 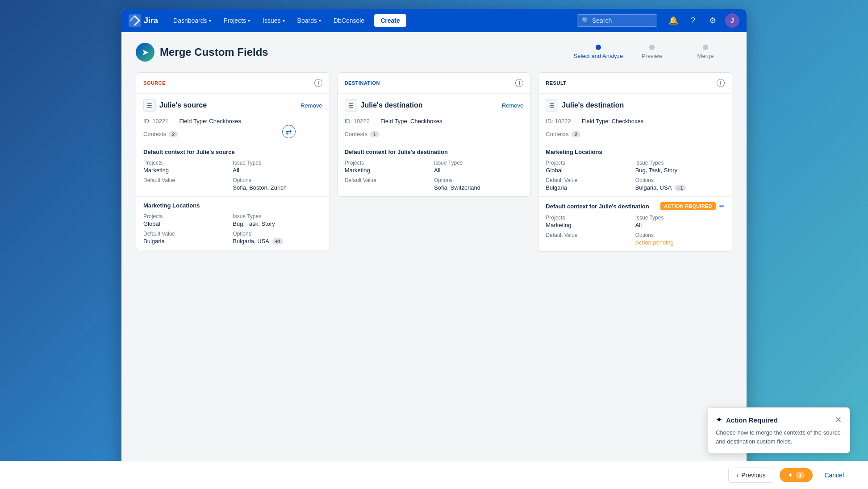 I want to click on nav-dashboards: Dashboards ▾, so click(x=192, y=21).